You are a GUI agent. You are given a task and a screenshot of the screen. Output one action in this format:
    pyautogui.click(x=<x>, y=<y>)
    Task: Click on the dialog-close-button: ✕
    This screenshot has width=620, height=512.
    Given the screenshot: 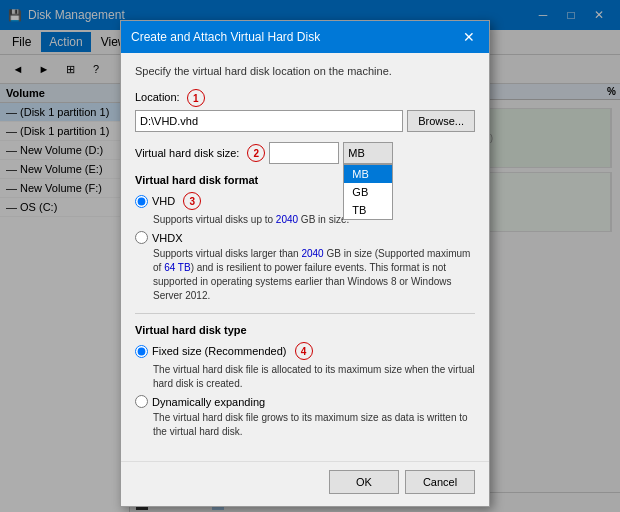 What is the action you would take?
    pyautogui.click(x=469, y=37)
    